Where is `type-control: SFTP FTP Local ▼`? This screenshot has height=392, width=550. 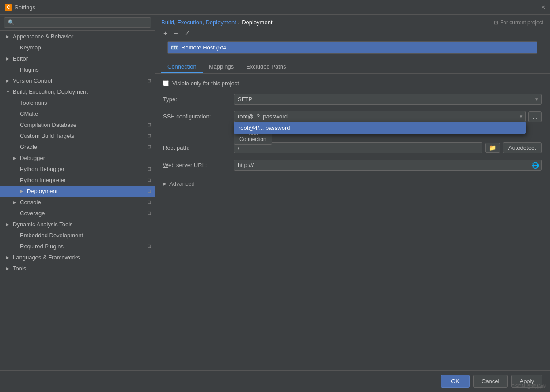 type-control: SFTP FTP Local ▼ is located at coordinates (388, 99).